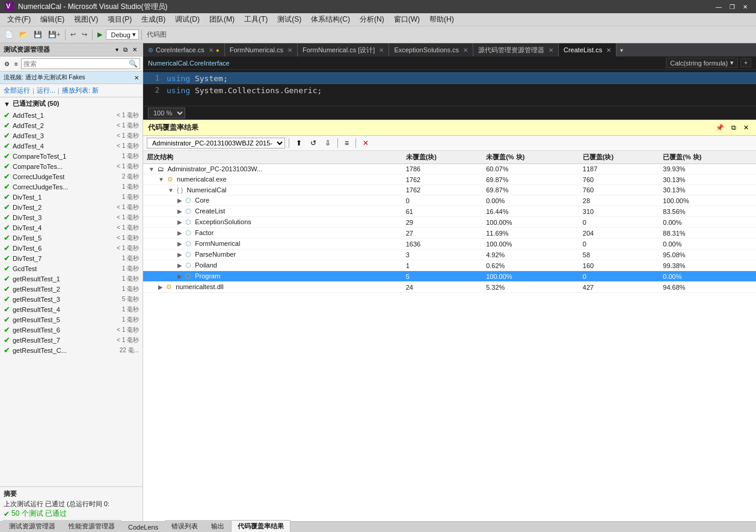 The image size is (756, 532). Describe the element at coordinates (734, 127) in the screenshot. I see `coverage-float-button: ⧉` at that location.